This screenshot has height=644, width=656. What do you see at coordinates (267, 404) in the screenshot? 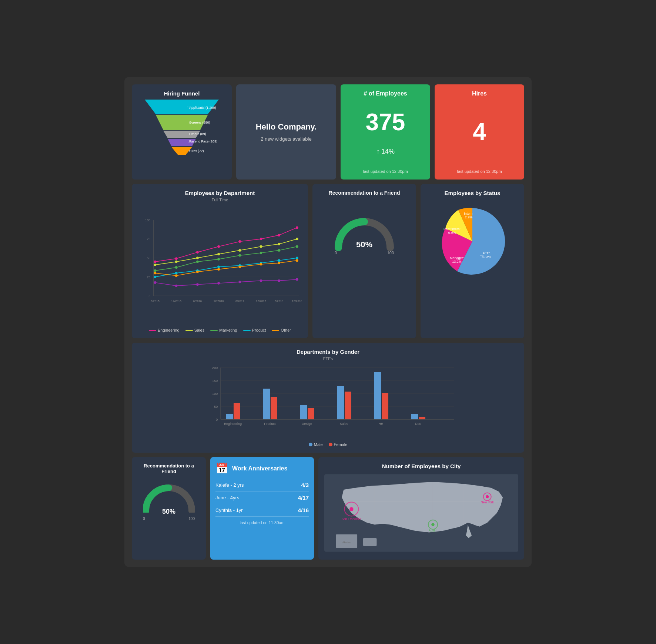
I see `bar-prod-male` at bounding box center [267, 404].